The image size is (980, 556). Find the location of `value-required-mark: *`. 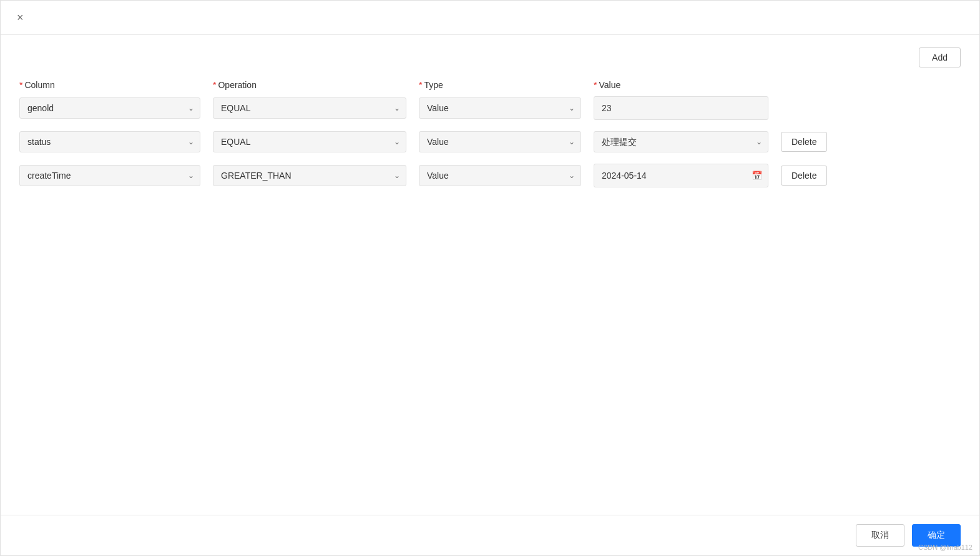

value-required-mark: * is located at coordinates (595, 85).